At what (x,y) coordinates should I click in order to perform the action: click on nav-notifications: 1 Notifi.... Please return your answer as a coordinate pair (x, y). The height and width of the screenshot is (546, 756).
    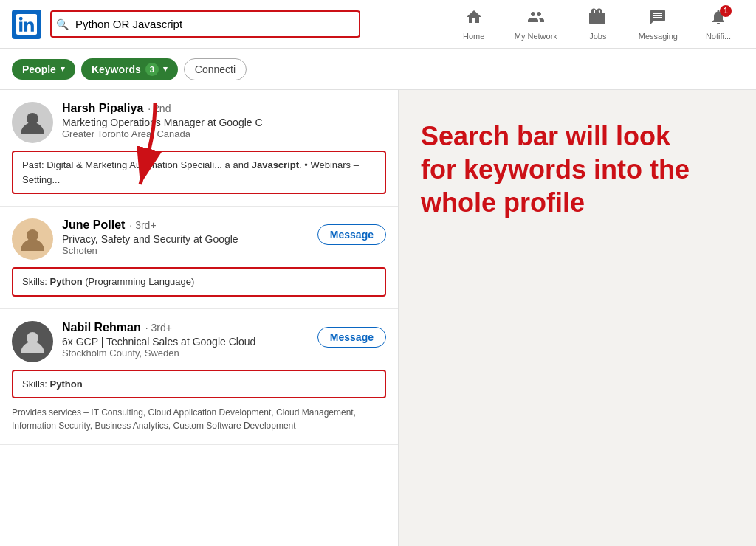
    Looking at the image, I should click on (718, 24).